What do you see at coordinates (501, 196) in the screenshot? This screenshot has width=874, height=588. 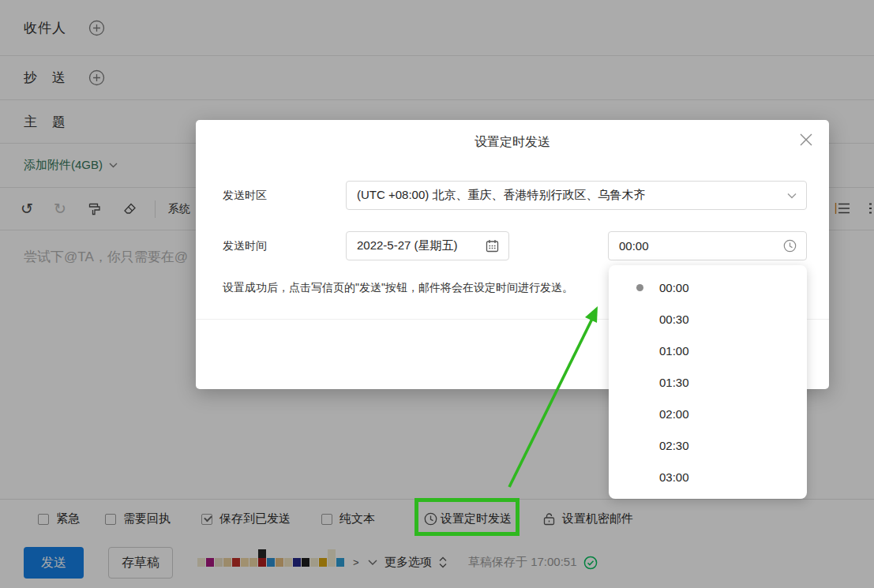 I see `timezone-value: (UTC +08:00) 北京、重庆、香港特别行政区、乌鲁木齐` at bounding box center [501, 196].